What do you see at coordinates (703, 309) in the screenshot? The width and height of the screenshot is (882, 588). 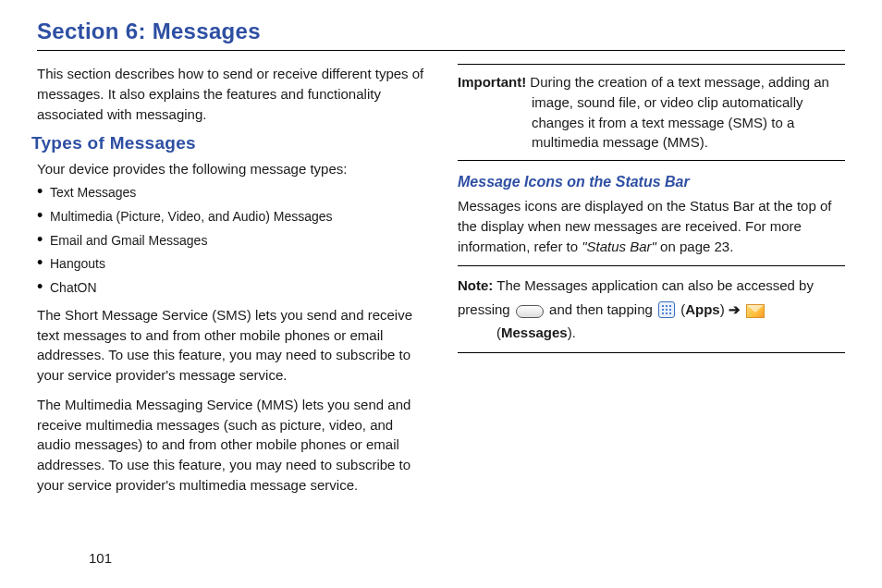 I see `apps-label: Apps` at bounding box center [703, 309].